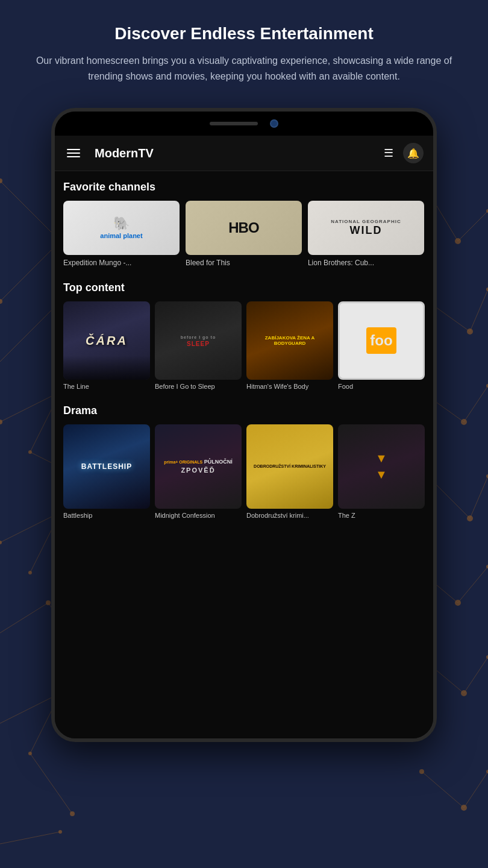  What do you see at coordinates (107, 341) in the screenshot?
I see `poster-cara: ČÁRA` at bounding box center [107, 341].